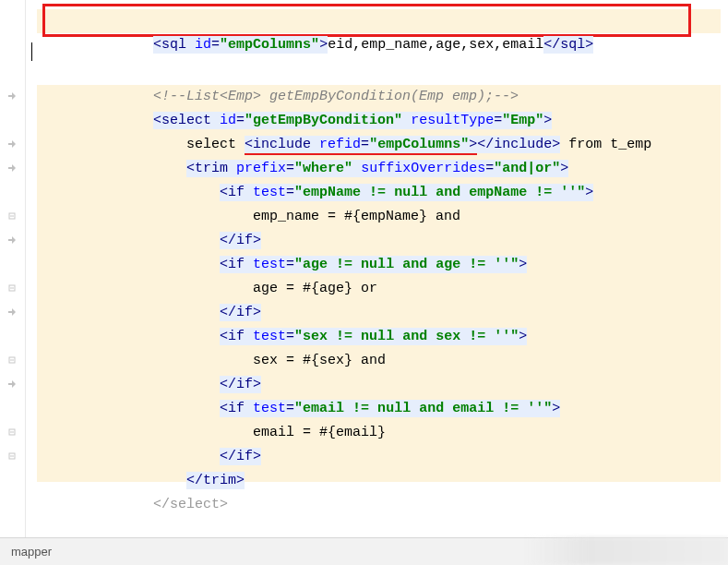 The height and width of the screenshot is (565, 728). What do you see at coordinates (378, 241) in the screenshot?
I see `code-line: <if test="age != null and age != ''">` at bounding box center [378, 241].